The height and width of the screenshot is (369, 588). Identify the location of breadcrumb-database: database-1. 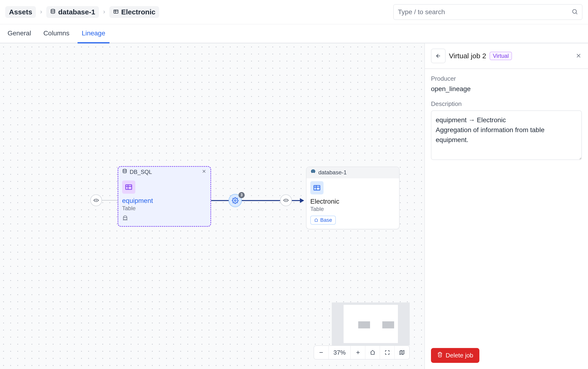
(73, 12).